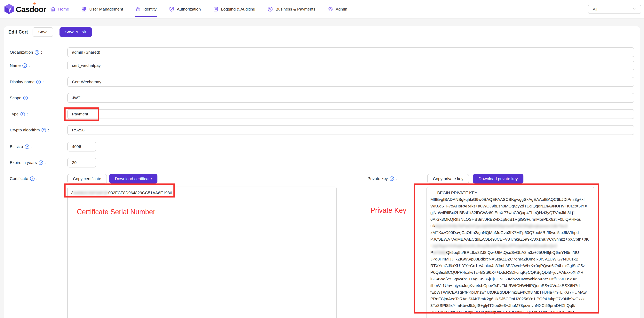  What do you see at coordinates (146, 9) in the screenshot?
I see `nav-item-identity: Identity` at bounding box center [146, 9].